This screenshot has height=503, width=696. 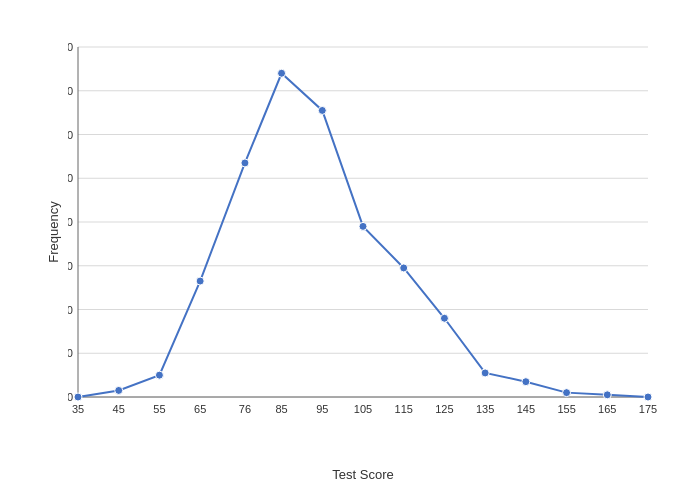 I want to click on svg-text: 115, so click(x=404, y=409).